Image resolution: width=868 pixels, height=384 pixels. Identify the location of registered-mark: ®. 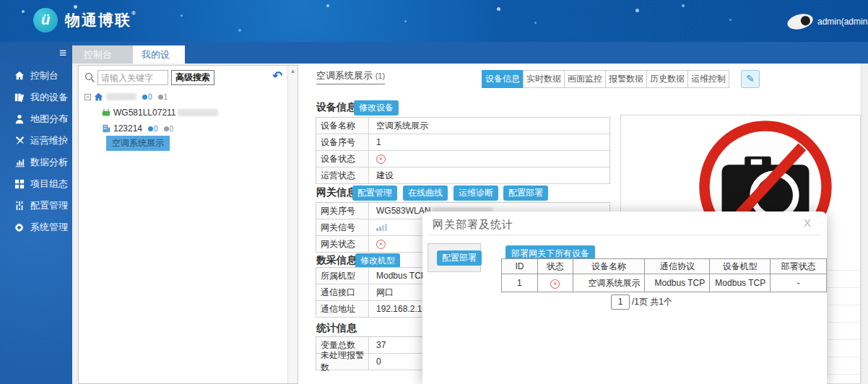
(134, 13).